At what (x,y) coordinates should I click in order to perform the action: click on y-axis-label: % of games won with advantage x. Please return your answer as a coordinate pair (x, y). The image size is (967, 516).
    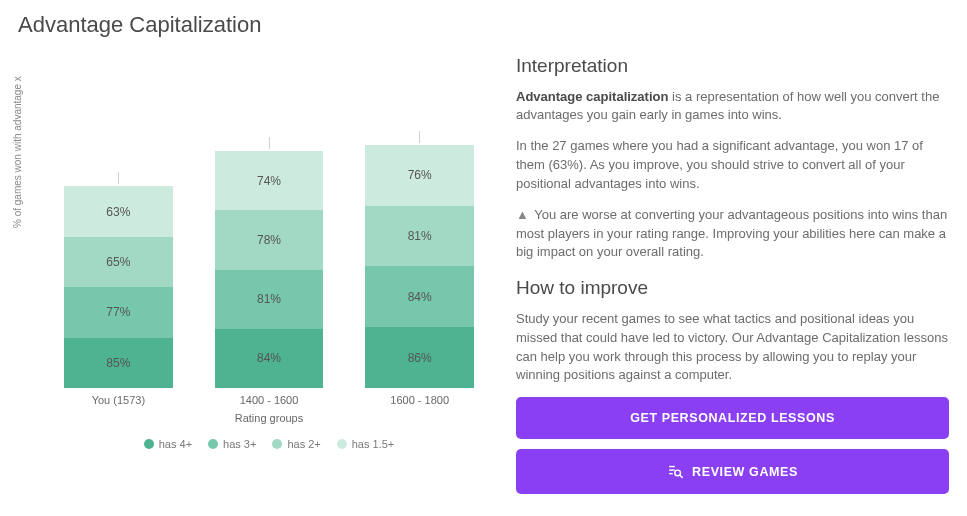
    Looking at the image, I should click on (18, 152).